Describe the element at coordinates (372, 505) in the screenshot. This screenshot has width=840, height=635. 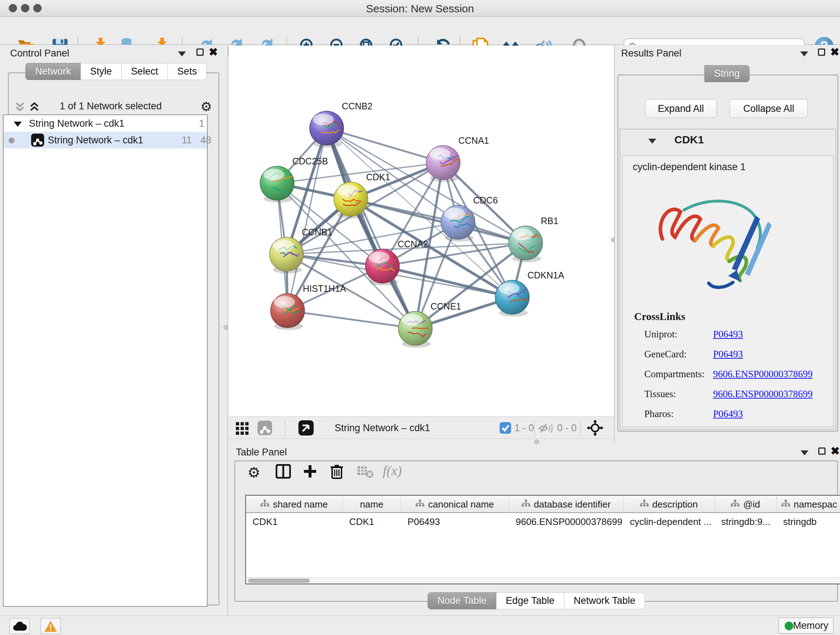
I see `column-label: name` at that location.